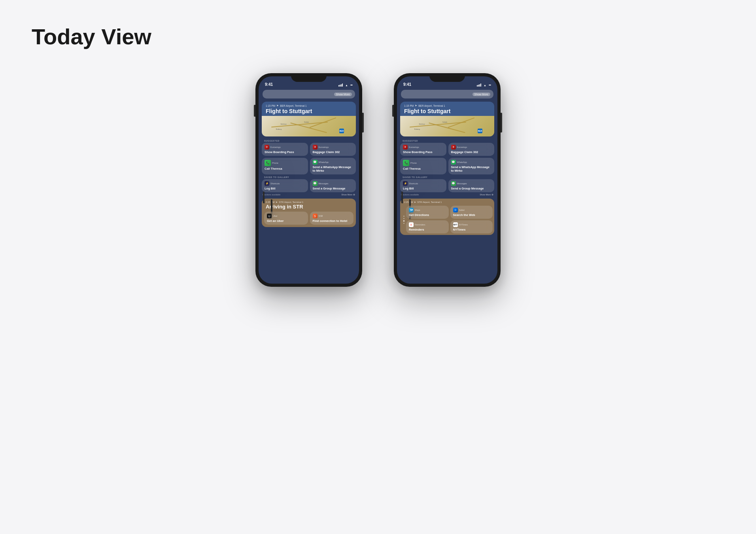 The height and width of the screenshot is (534, 756). What do you see at coordinates (291, 202) in the screenshot?
I see `arriving-location-left: STR Airport, Terminal 1` at bounding box center [291, 202].